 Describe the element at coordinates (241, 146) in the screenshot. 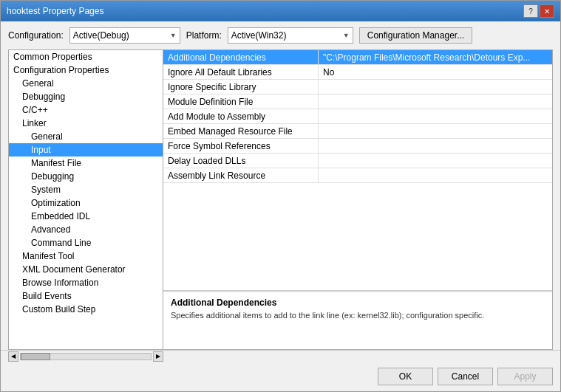

I see `prop-name-6: Force Symbol References` at that location.